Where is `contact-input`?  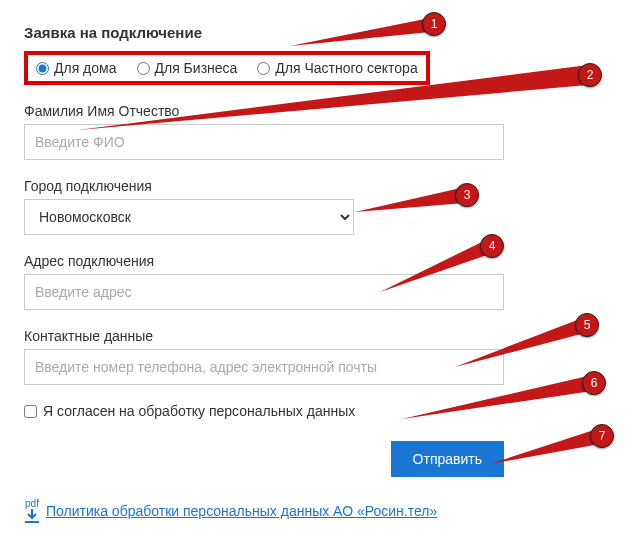 contact-input is located at coordinates (264, 367).